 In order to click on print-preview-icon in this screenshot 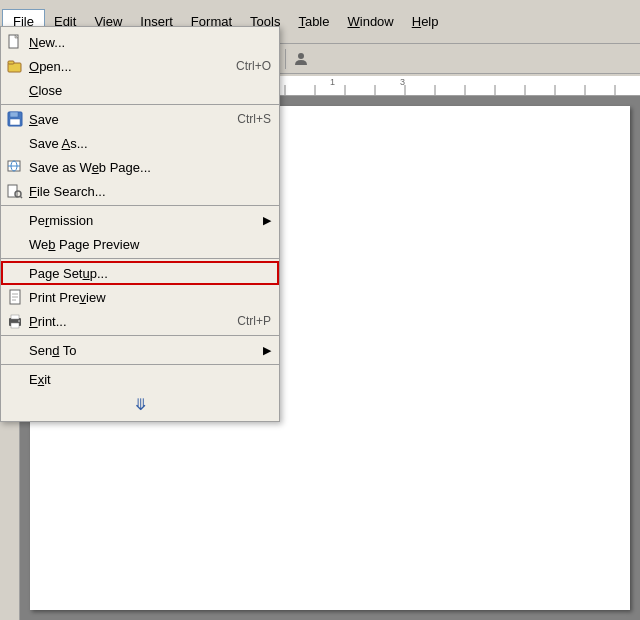, I will do `click(15, 297)`.